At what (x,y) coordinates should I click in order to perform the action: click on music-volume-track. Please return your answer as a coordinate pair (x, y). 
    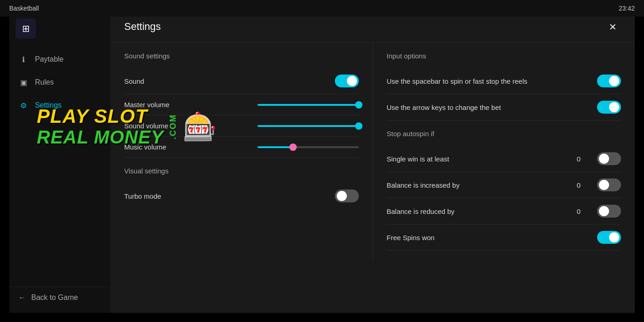
    Looking at the image, I should click on (308, 147).